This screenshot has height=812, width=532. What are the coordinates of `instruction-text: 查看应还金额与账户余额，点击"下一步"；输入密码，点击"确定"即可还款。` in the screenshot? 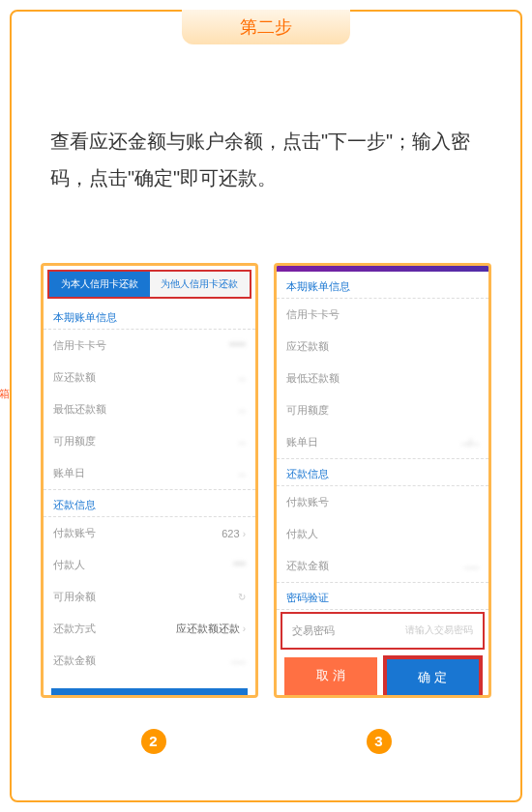 It's located at (266, 160).